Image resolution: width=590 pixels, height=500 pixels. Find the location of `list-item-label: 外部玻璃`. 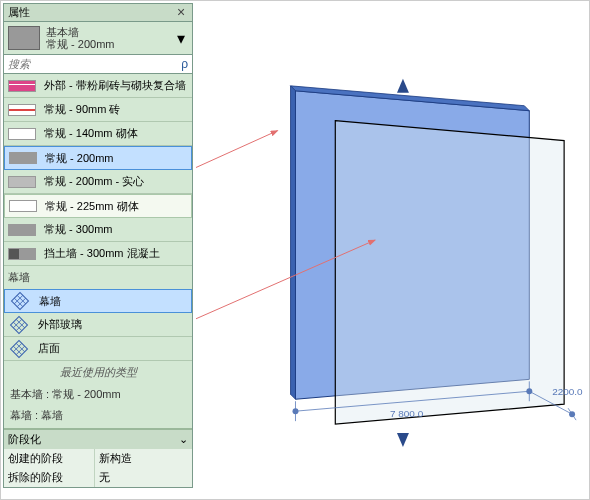

list-item-label: 外部玻璃 is located at coordinates (60, 324).